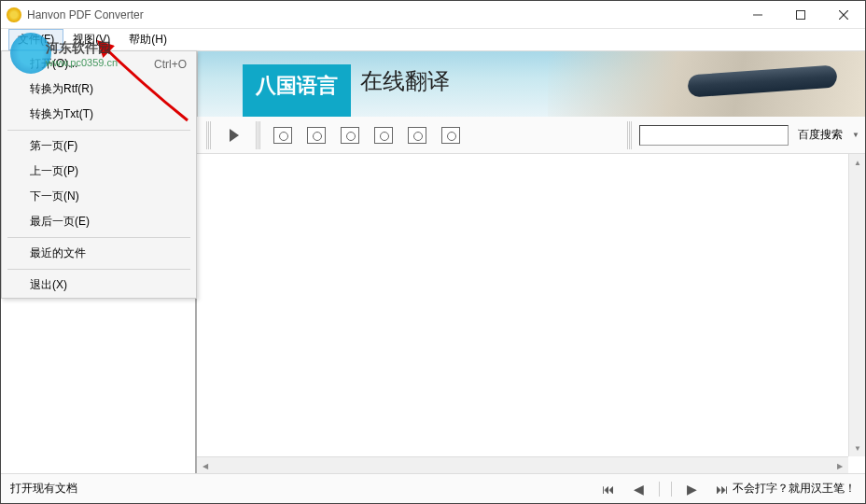 The width and height of the screenshot is (866, 504). What do you see at coordinates (523, 465) in the screenshot?
I see `horizontal-scrollbar: ◀ ▶` at bounding box center [523, 465].